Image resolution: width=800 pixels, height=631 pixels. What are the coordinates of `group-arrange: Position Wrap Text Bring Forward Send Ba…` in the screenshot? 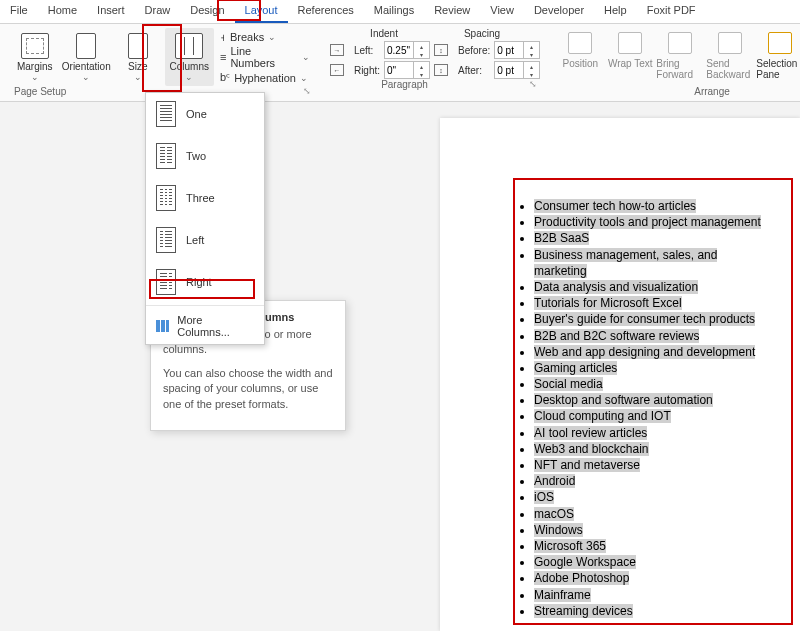 It's located at (676, 62).